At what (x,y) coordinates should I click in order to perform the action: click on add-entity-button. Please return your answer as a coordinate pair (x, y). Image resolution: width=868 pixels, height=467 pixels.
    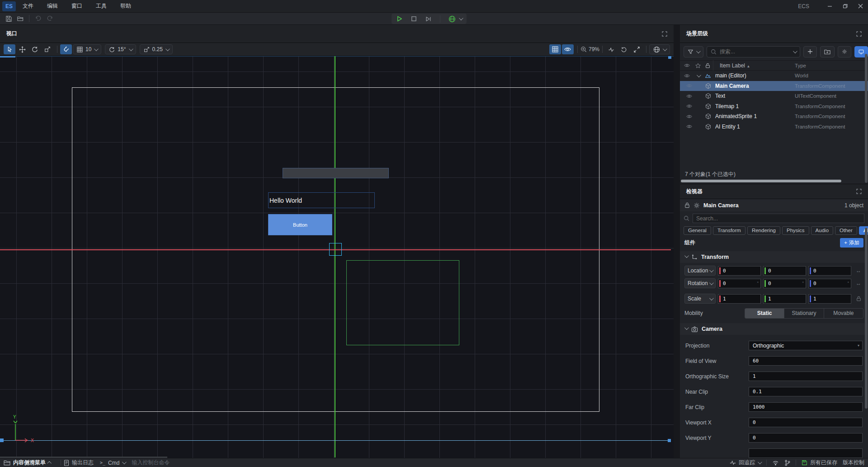
    Looking at the image, I should click on (810, 52).